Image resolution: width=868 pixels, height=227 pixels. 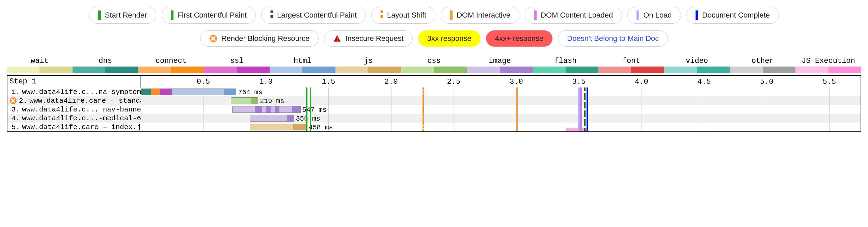 What do you see at coordinates (697, 15) in the screenshot?
I see `document-complete-marker-icon` at bounding box center [697, 15].